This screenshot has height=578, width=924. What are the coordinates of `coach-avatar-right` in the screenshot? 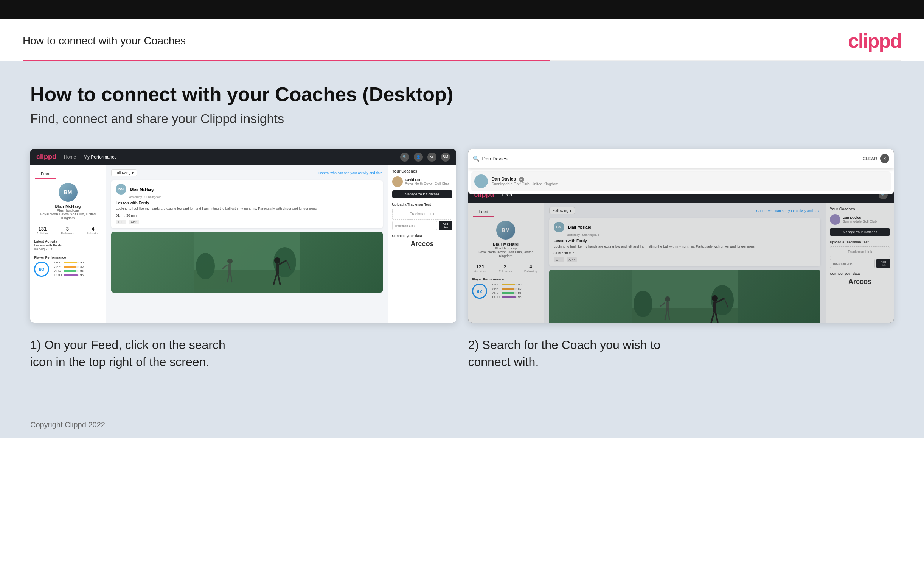 It's located at (835, 219).